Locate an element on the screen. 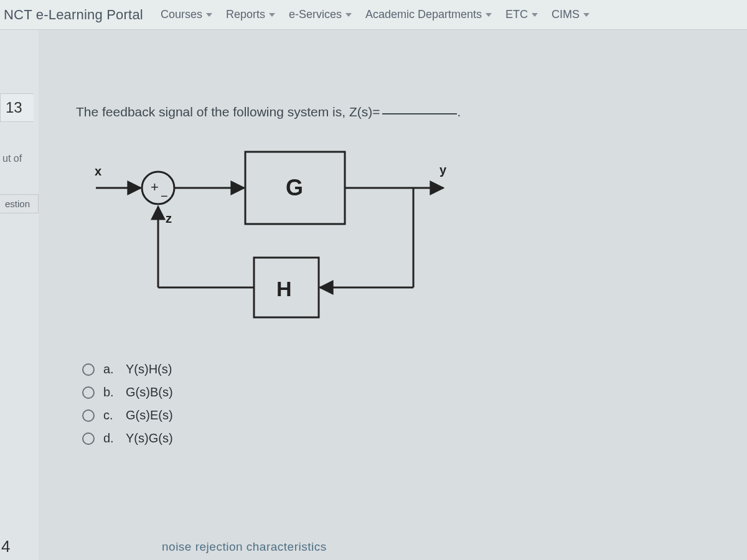 This screenshot has width=747, height=560. nav-label: Courses is located at coordinates (182, 15).